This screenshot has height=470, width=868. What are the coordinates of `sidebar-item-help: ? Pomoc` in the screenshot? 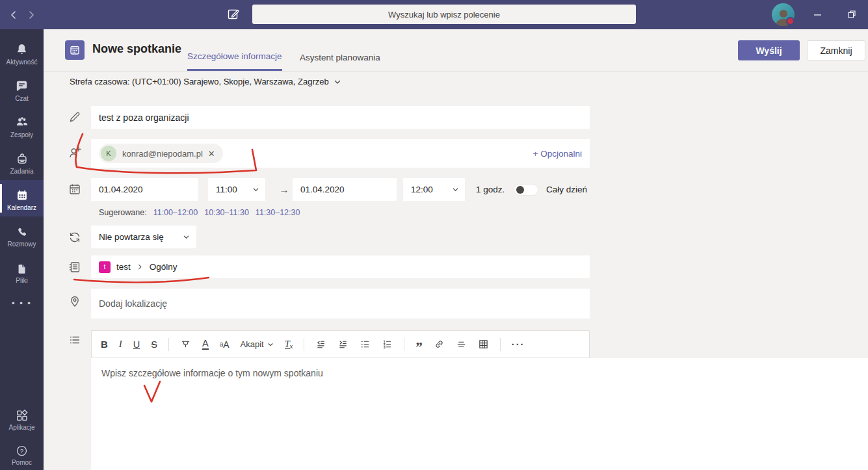 It's located at (22, 453).